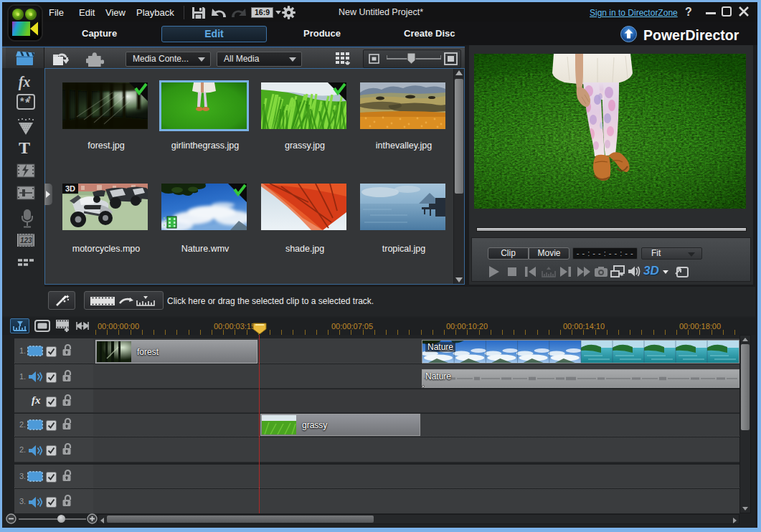 Image resolution: width=761 pixels, height=532 pixels. I want to click on svg-text: 123, so click(26, 241).